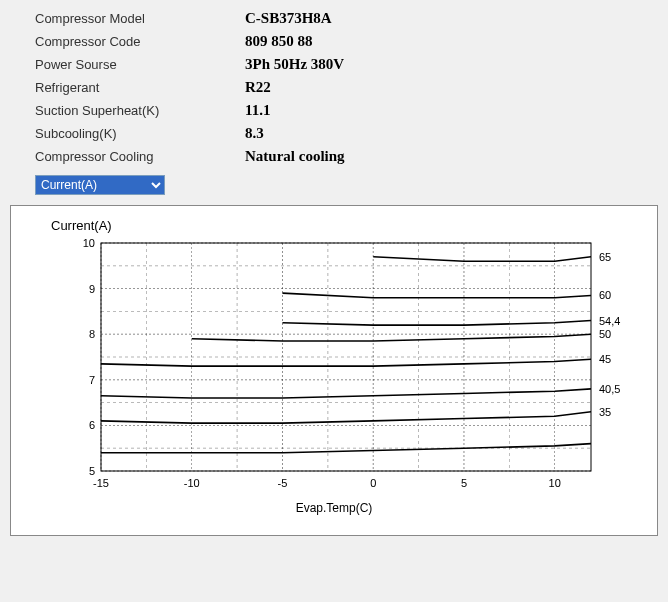  I want to click on svg-text: 45, so click(605, 359).